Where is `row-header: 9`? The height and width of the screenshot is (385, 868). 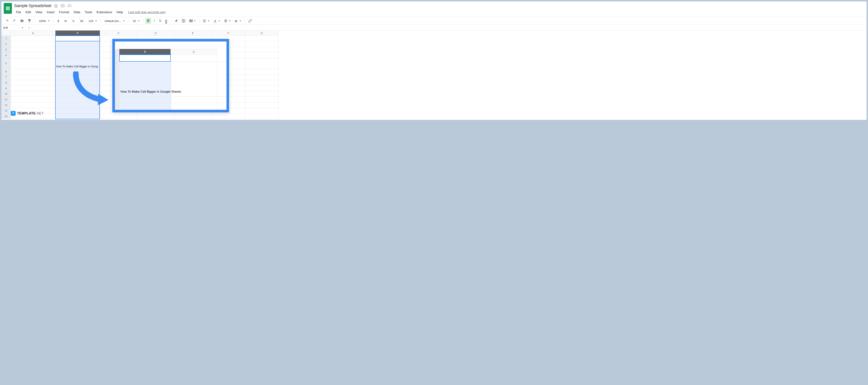 row-header: 9 is located at coordinates (6, 88).